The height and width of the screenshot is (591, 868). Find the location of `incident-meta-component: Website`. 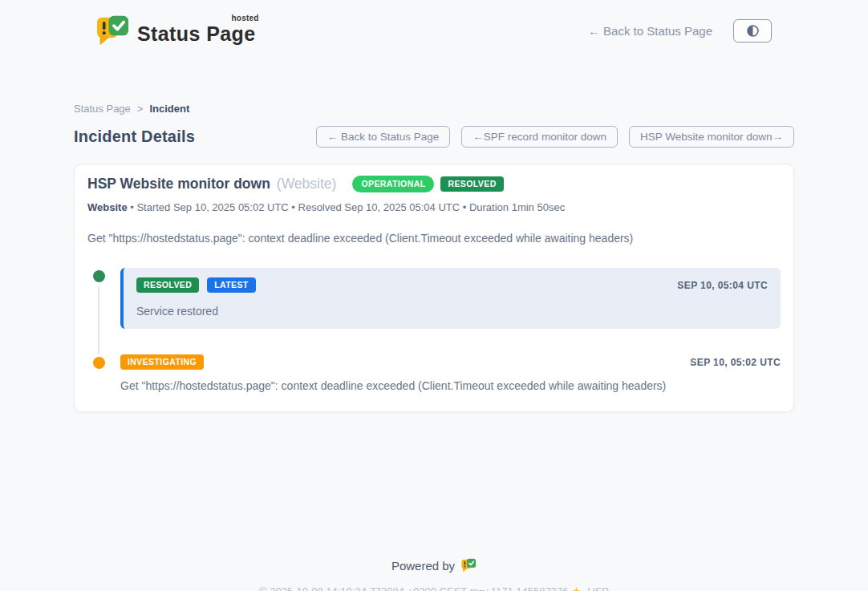

incident-meta-component: Website is located at coordinates (107, 207).